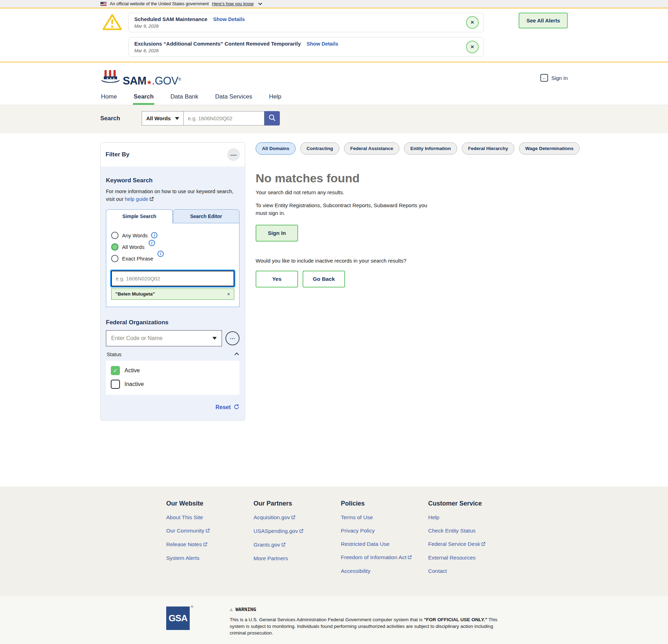 Image resolution: width=668 pixels, height=644 pixels. I want to click on footer-link-check-entity-status: Check Entity Status, so click(472, 531).